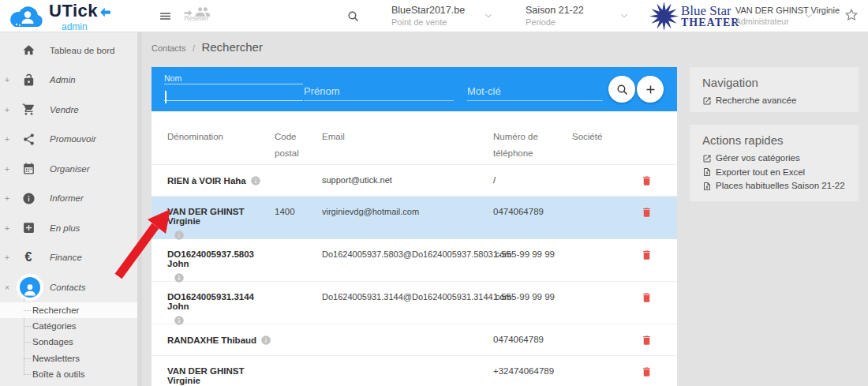 This screenshot has height=386, width=868. What do you see at coordinates (28, 169) in the screenshot?
I see `calendar-icon` at bounding box center [28, 169].